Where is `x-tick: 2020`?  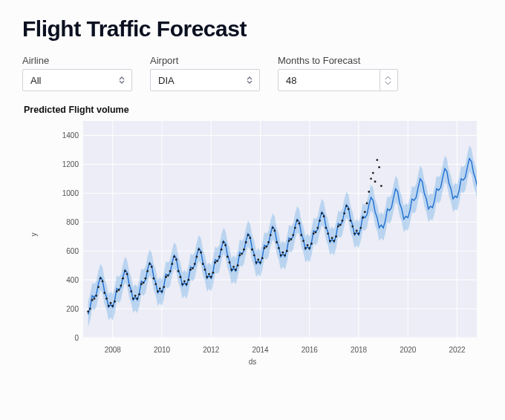
x-tick: 2020 is located at coordinates (408, 350).